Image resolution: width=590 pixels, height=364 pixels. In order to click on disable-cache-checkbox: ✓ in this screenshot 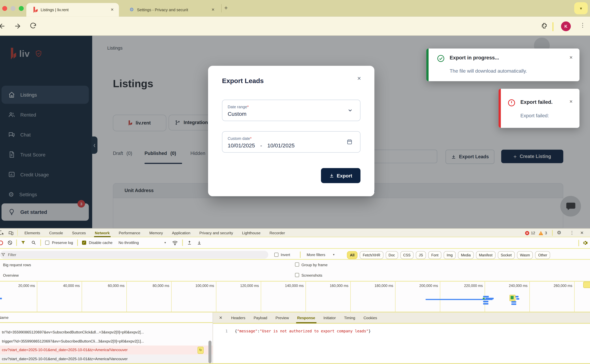, I will do `click(84, 243)`.